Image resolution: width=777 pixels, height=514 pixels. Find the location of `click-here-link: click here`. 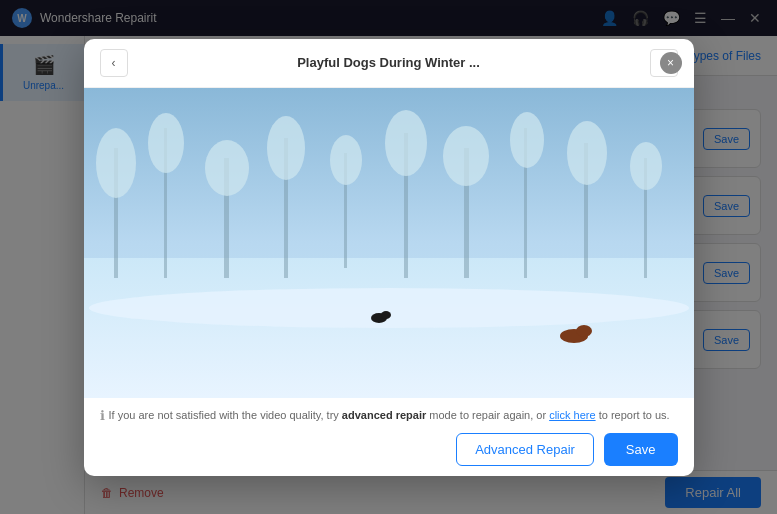

click-here-link: click here is located at coordinates (572, 415).